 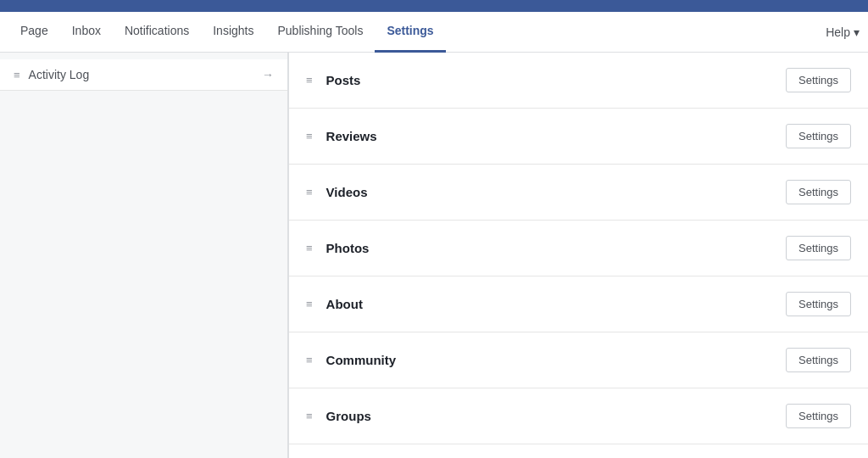 What do you see at coordinates (339, 416) in the screenshot?
I see `row-left: ≡ Groups` at bounding box center [339, 416].